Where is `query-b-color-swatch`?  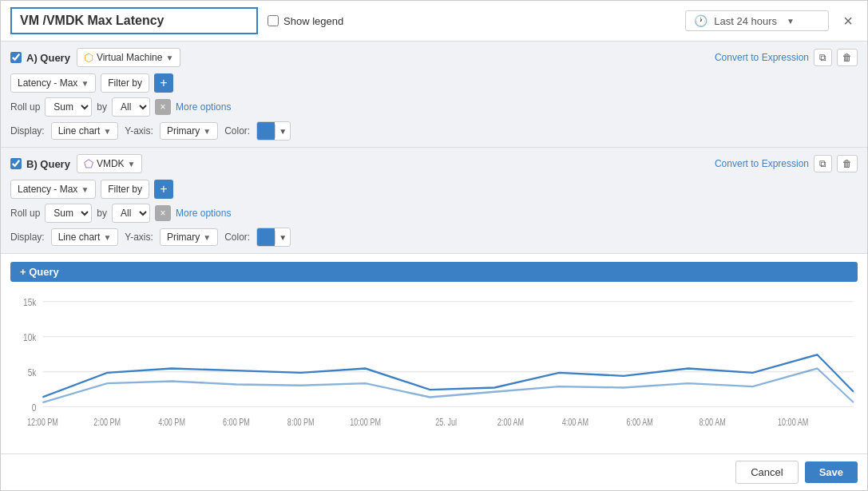
query-b-color-swatch is located at coordinates (266, 237).